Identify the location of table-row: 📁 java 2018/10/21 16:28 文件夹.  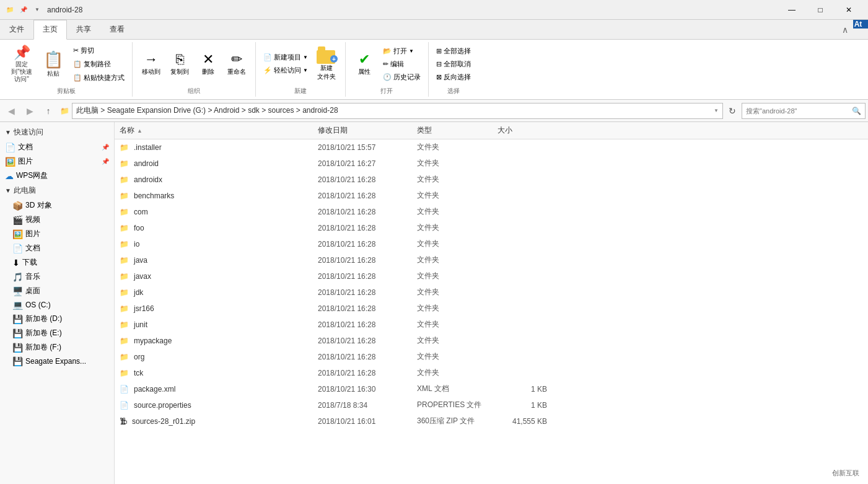
(491, 260).